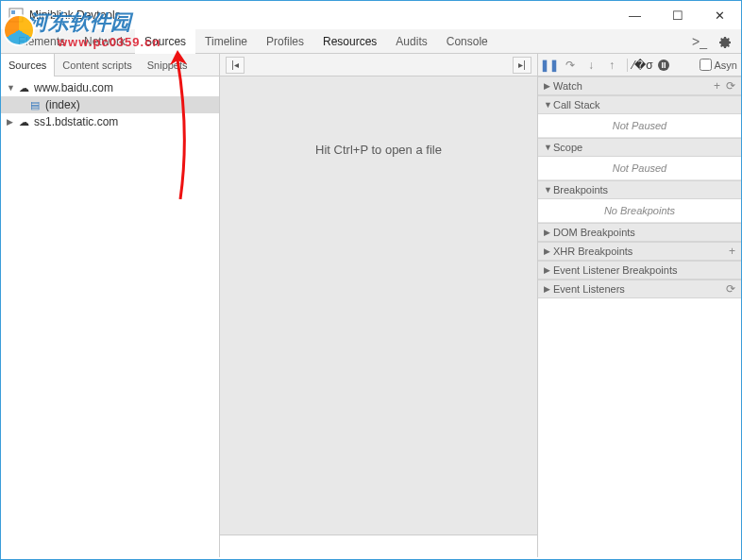 Image resolution: width=742 pixels, height=560 pixels. Describe the element at coordinates (321, 15) in the screenshot. I see `window-title: Miniblink Devtools` at that location.